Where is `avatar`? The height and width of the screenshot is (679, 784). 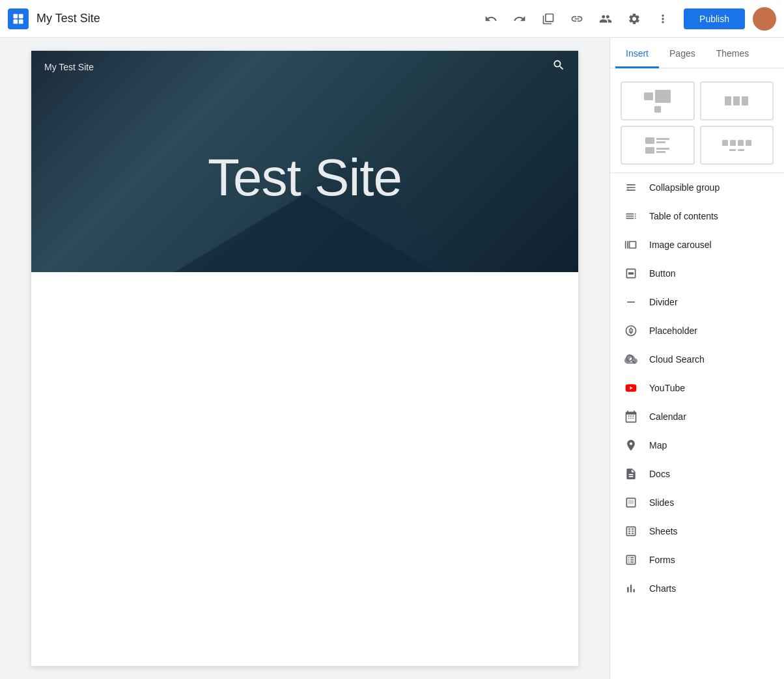
avatar is located at coordinates (764, 19).